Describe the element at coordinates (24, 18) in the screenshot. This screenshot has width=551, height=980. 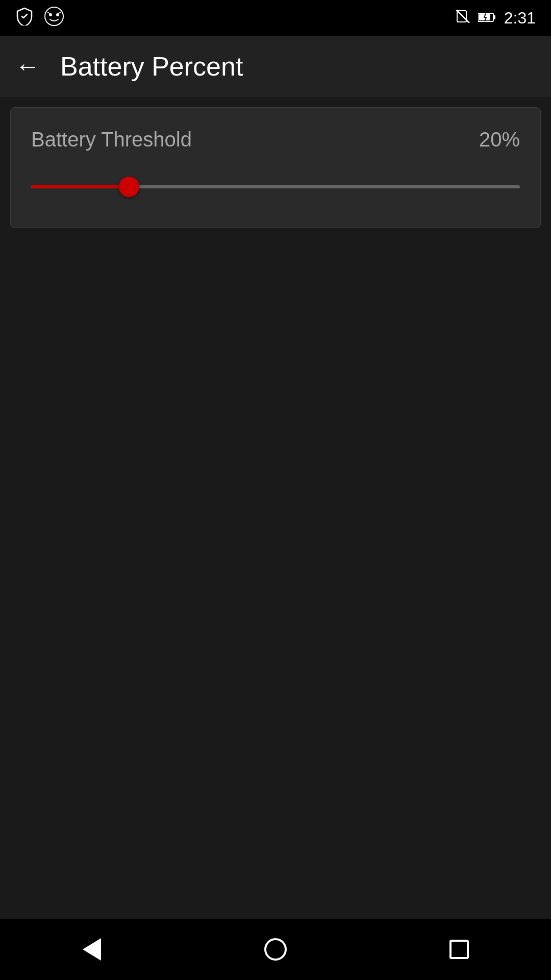
I see `shield-icon` at that location.